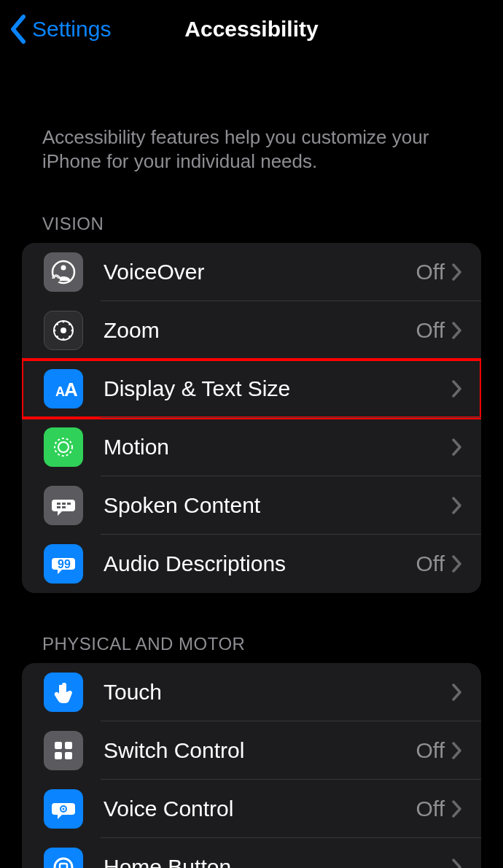  I want to click on spoken-content-icon, so click(63, 505).